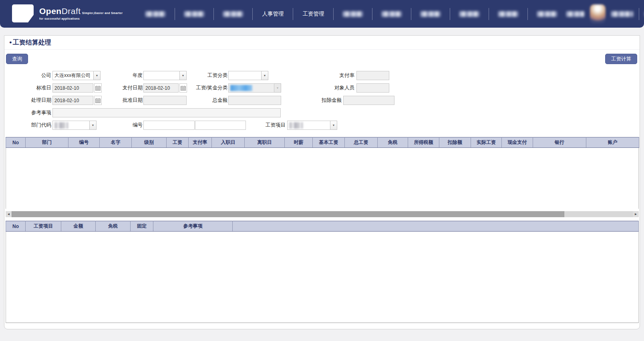 The height and width of the screenshot is (341, 644). What do you see at coordinates (165, 100) in the screenshot?
I see `approve-date-input` at bounding box center [165, 100].